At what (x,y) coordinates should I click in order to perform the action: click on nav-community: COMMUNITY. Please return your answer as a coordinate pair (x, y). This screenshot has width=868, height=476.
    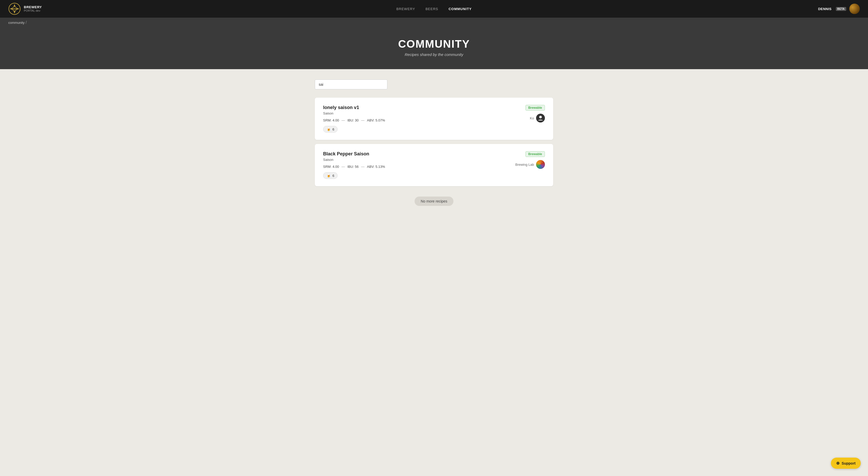
    Looking at the image, I should click on (460, 9).